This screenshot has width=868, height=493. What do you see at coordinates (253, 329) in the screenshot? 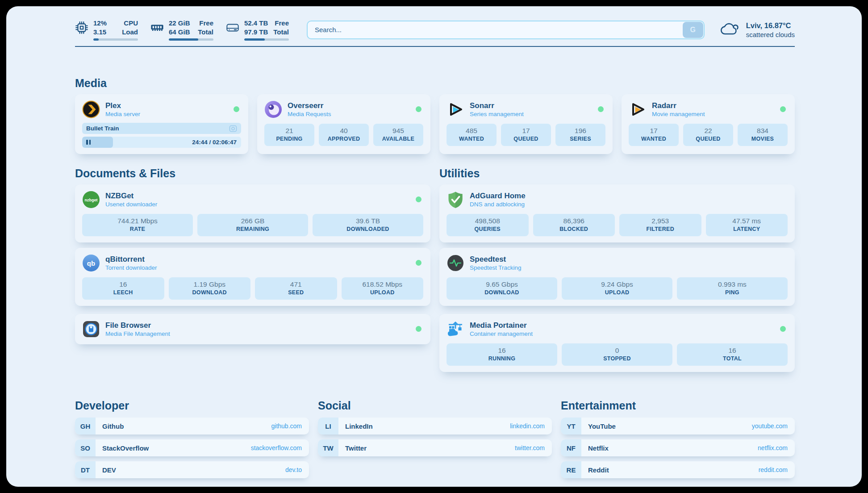
I see `service-card-filebrowser: File Browser Media File Management` at bounding box center [253, 329].